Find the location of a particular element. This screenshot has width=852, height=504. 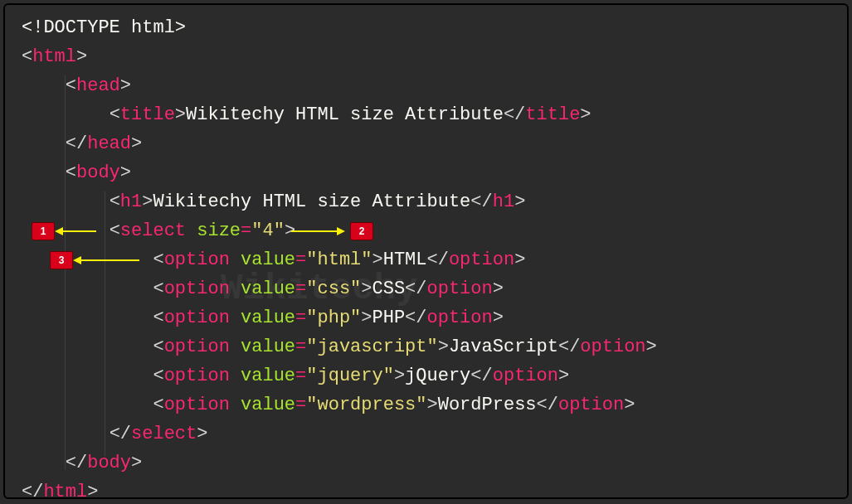

callout-1: 1 is located at coordinates (64, 231).